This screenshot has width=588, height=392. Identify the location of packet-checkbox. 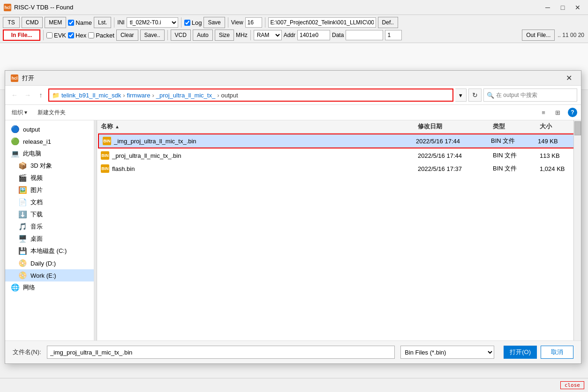
(91, 36).